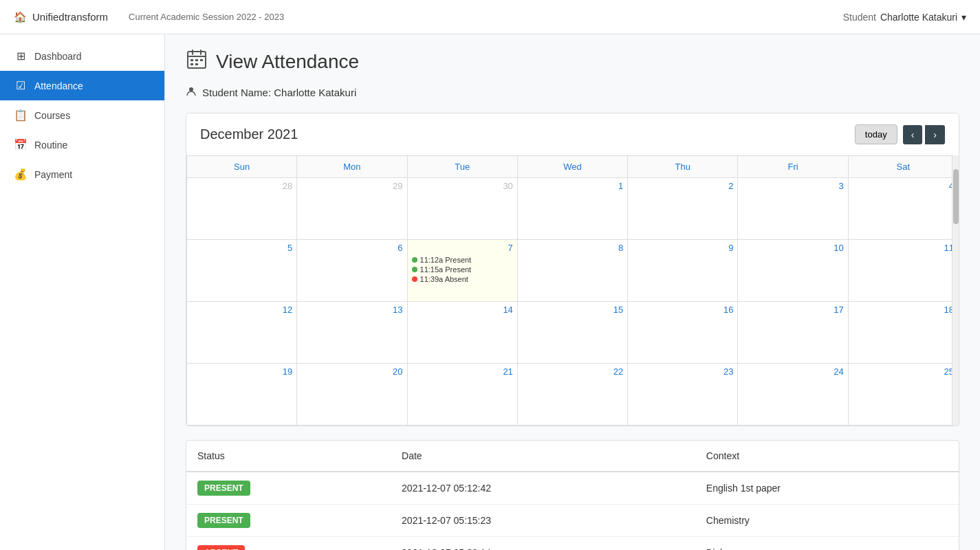  I want to click on status-cell: PRESENT, so click(289, 521).